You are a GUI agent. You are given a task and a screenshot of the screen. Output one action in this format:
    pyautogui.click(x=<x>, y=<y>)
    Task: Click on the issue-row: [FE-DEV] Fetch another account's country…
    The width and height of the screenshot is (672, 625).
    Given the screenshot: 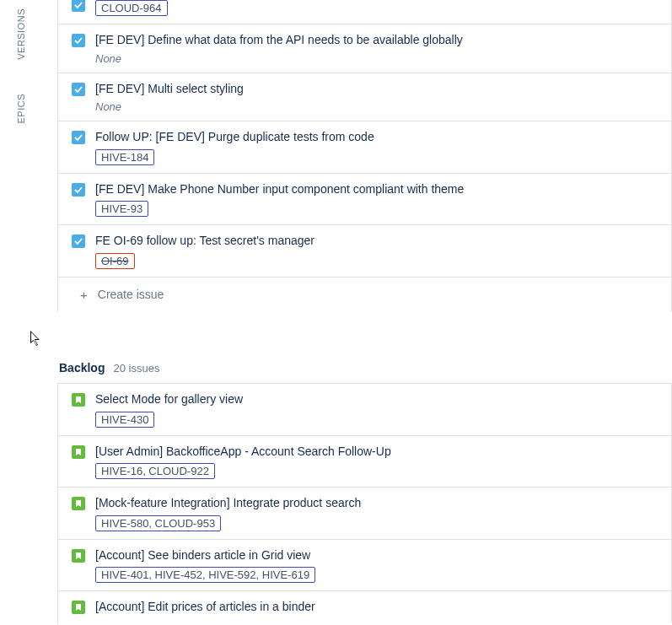 What is the action you would take?
    pyautogui.click(x=364, y=12)
    